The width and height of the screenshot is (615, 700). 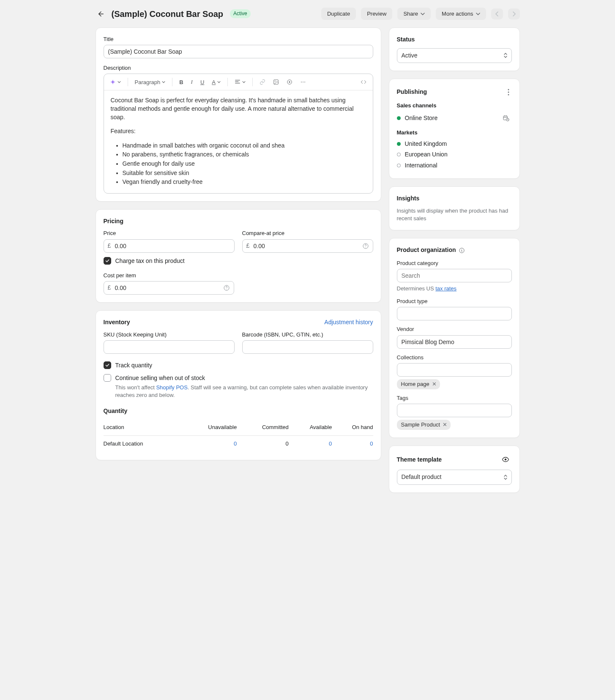 I want to click on inventory-heading: Inventory, so click(x=117, y=323).